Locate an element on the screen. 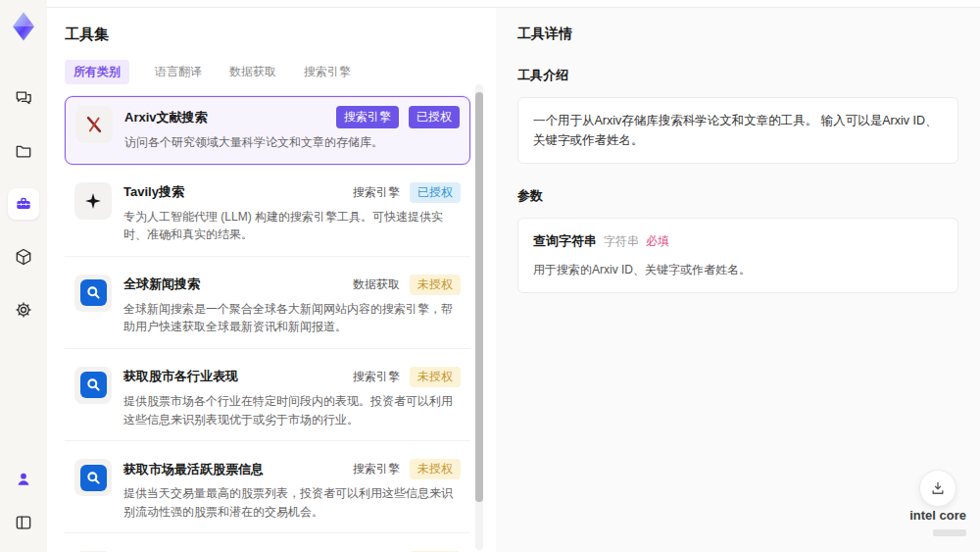 The width and height of the screenshot is (980, 552). tab-3: 搜索引擎 is located at coordinates (327, 73).